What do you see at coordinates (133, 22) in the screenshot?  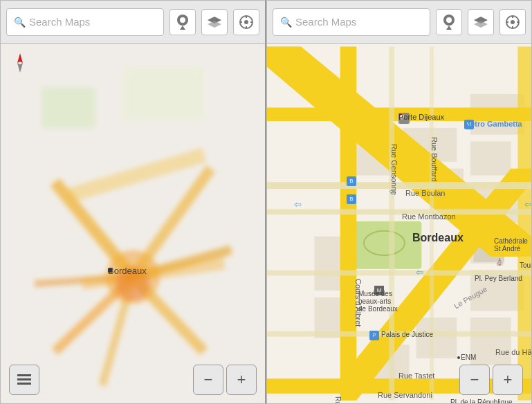 I see `overview-toolbar: 🔍 Search Maps` at bounding box center [133, 22].